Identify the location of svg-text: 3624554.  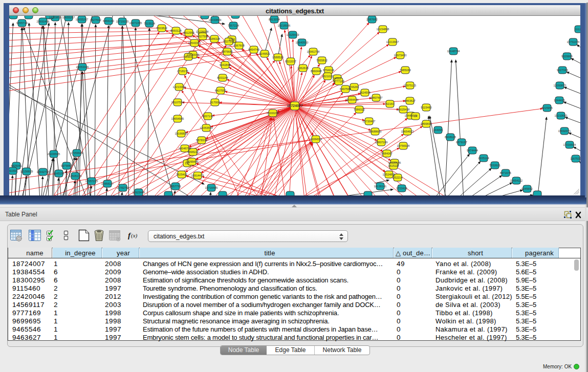
(365, 93).